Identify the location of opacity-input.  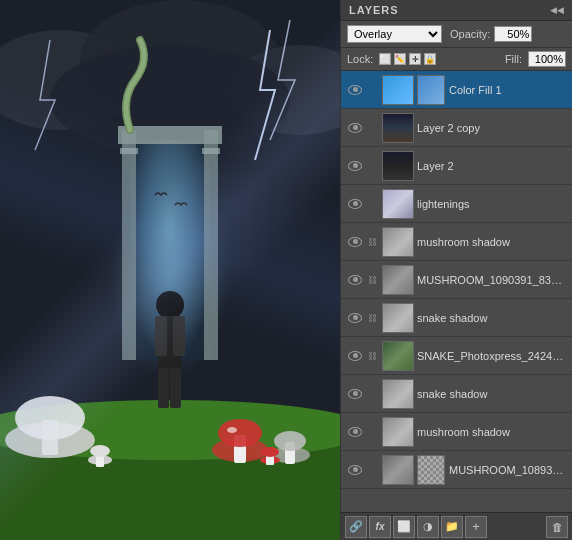
(513, 34).